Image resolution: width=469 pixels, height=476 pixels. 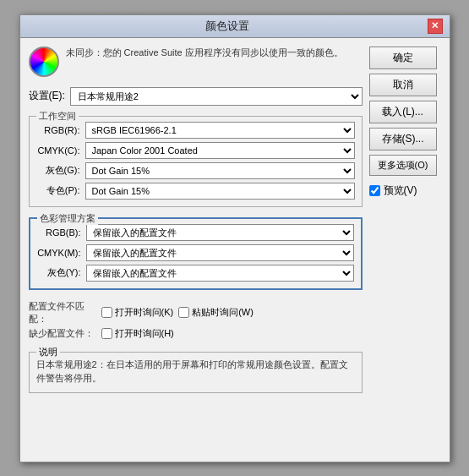 I want to click on mismatch-paste-checkbox-group: 粘贴时询问(W), so click(x=216, y=313).